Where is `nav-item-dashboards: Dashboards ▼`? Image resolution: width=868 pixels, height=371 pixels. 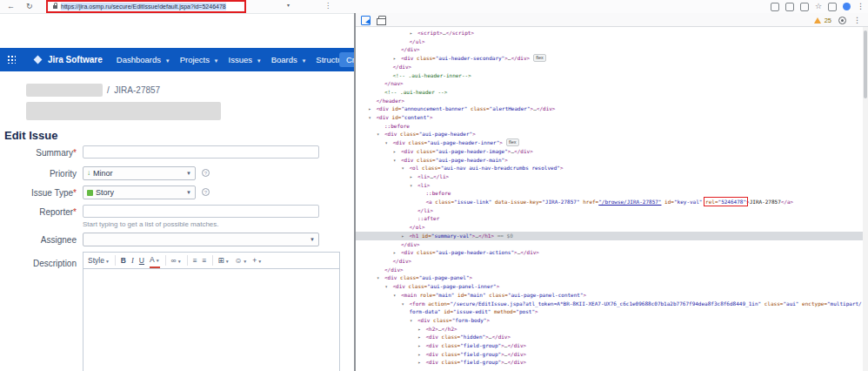
nav-item-dashboards: Dashboards ▼ is located at coordinates (144, 59).